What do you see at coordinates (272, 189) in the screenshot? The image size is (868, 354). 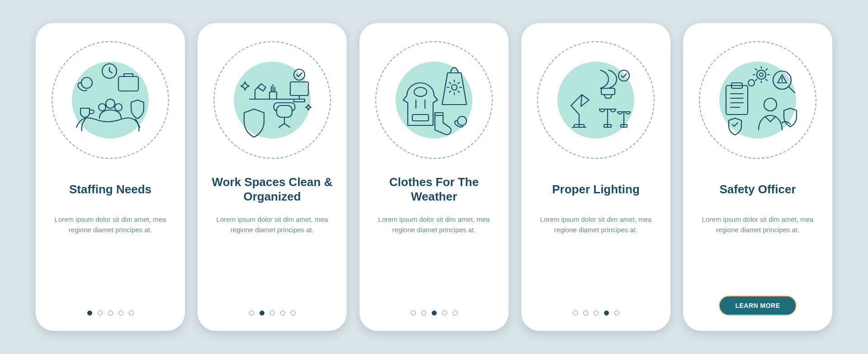 I see `card-title: Work Spaces Clean & Organized` at bounding box center [272, 189].